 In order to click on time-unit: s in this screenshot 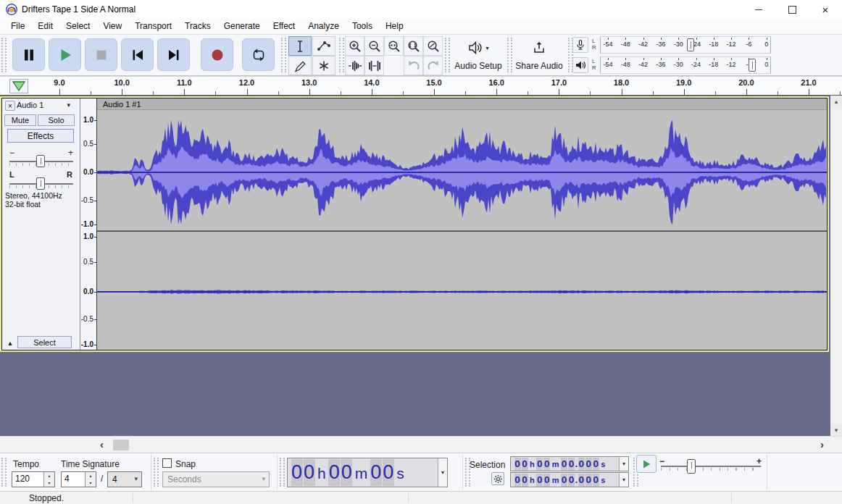, I will do `click(603, 480)`.